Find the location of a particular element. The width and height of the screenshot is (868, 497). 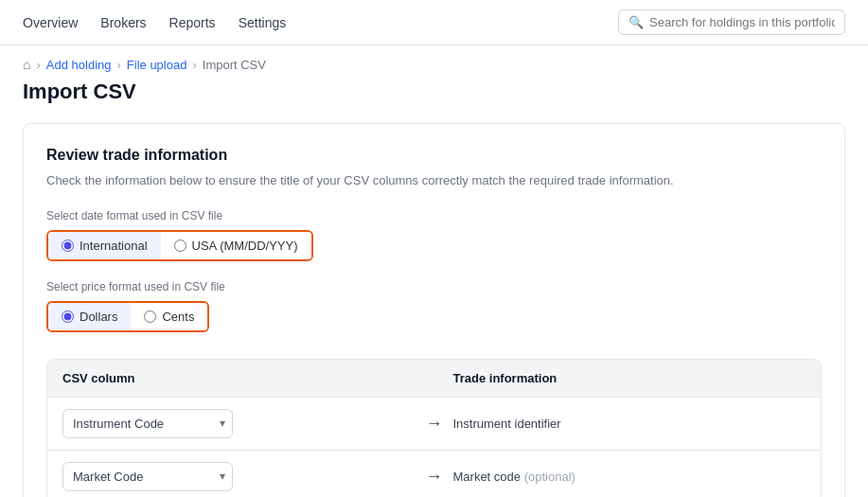

breadcrumb: ⌂ › Add holding › File upload › Import C… is located at coordinates (434, 61).